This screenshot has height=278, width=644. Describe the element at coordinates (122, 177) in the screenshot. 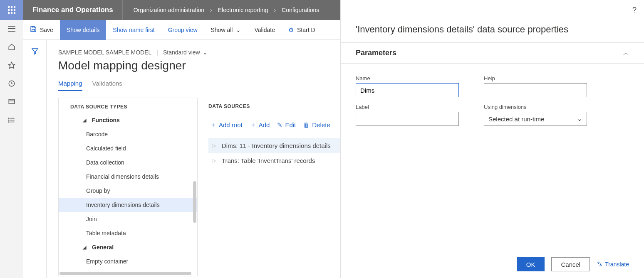

I see `tree-label: Financial dimensions details` at that location.